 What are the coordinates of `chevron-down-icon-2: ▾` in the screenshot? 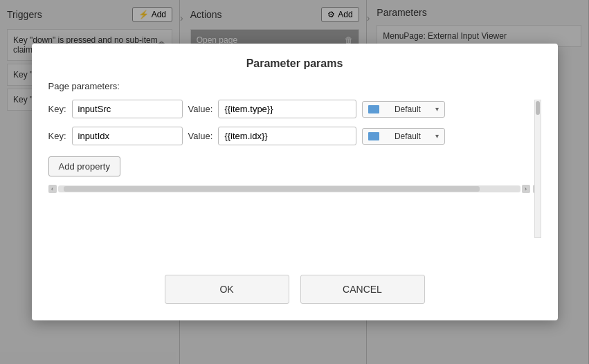 It's located at (437, 136).